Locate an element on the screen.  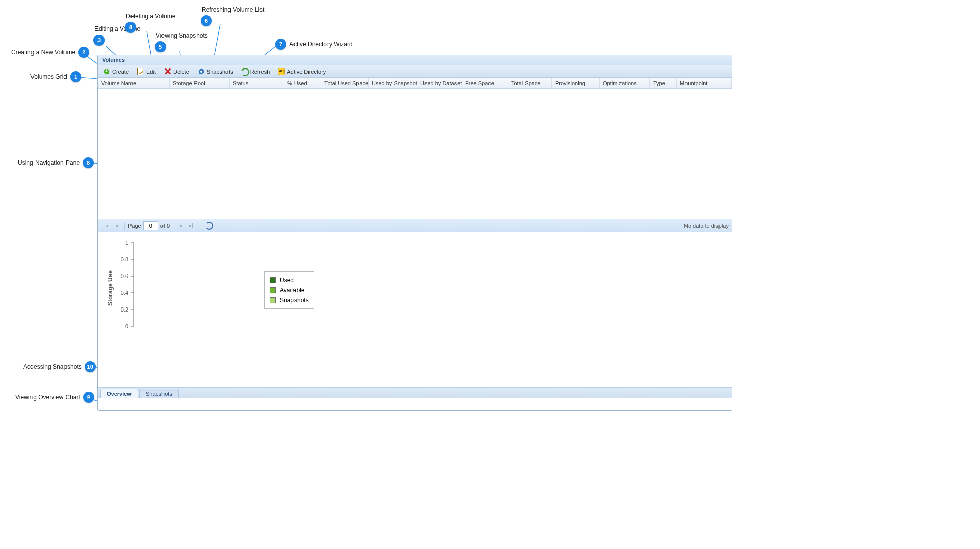
col-used-by-dataset: Used by Dataset is located at coordinates (440, 83).